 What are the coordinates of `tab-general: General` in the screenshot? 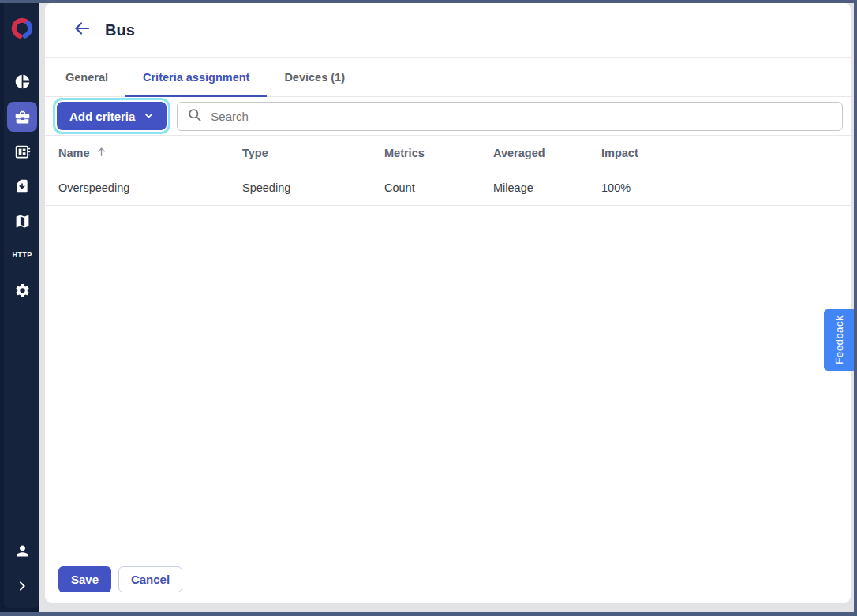 It's located at (87, 77).